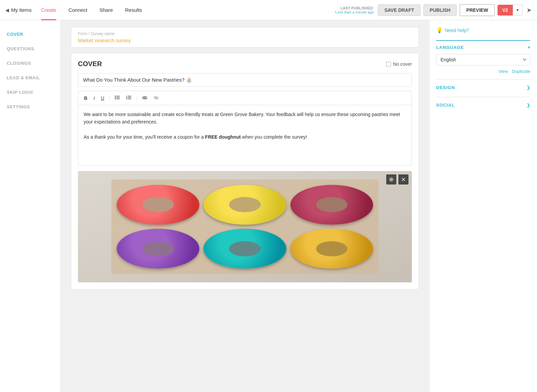 The height and width of the screenshot is (392, 537). What do you see at coordinates (399, 64) in the screenshot?
I see `no-cover-checkbox-label: No cover` at bounding box center [399, 64].